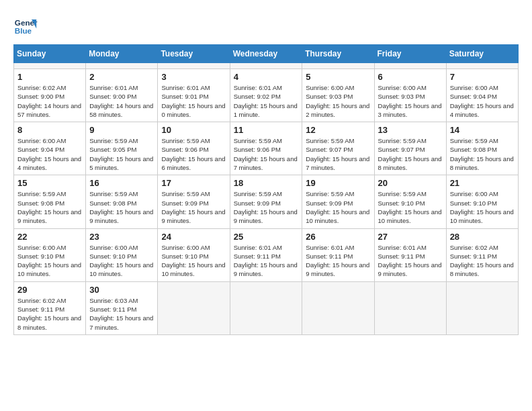 This screenshot has width=532, height=411. I want to click on day-number: 2, so click(122, 77).